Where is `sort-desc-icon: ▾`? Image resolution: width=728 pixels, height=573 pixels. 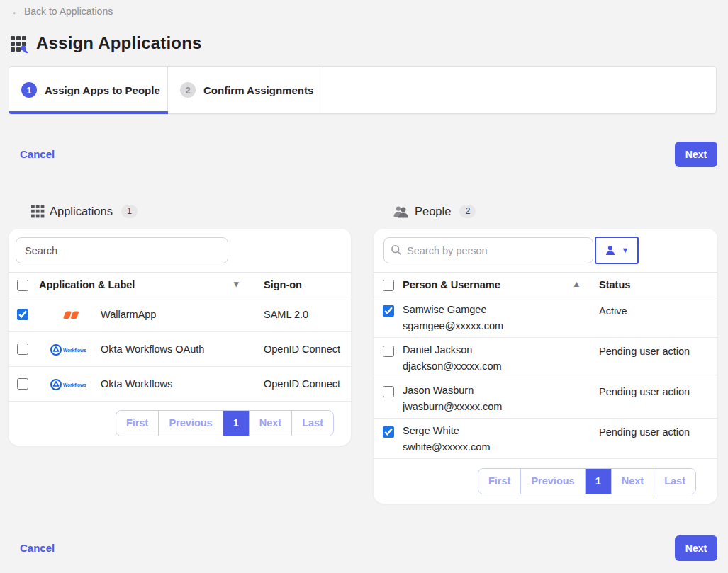
sort-desc-icon: ▾ is located at coordinates (237, 283).